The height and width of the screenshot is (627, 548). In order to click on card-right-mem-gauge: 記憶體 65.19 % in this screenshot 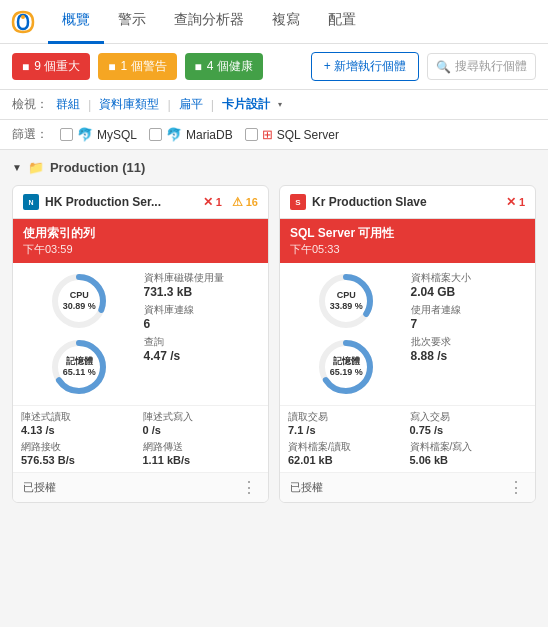, I will do `click(346, 367)`.